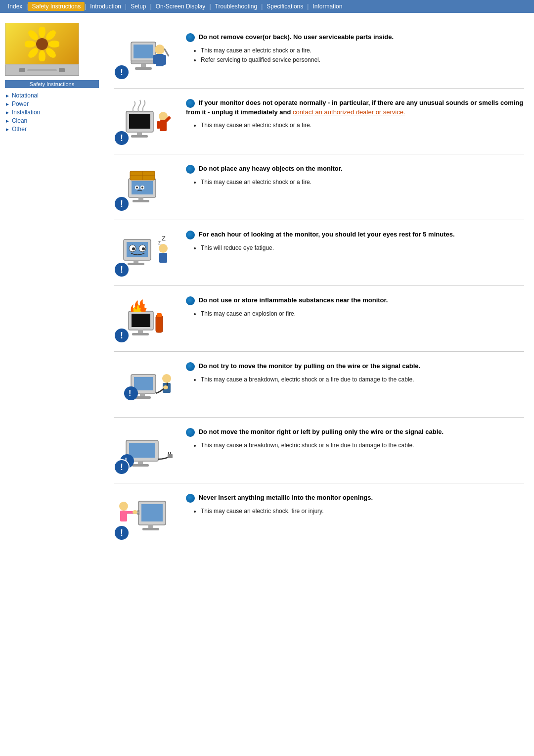 The image size is (534, 756). Describe the element at coordinates (319, 253) in the screenshot. I see `instruction-row-4: z Z ! For each hour of looking at the mo…` at that location.